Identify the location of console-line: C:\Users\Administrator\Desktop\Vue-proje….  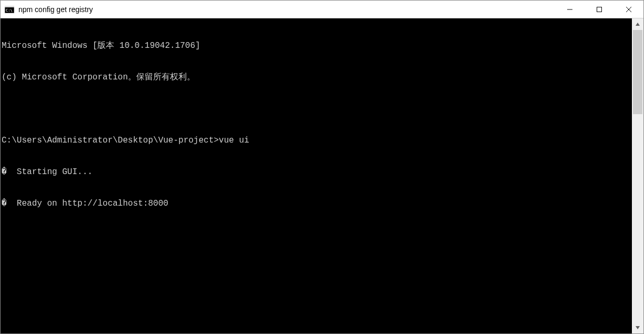
(316, 140).